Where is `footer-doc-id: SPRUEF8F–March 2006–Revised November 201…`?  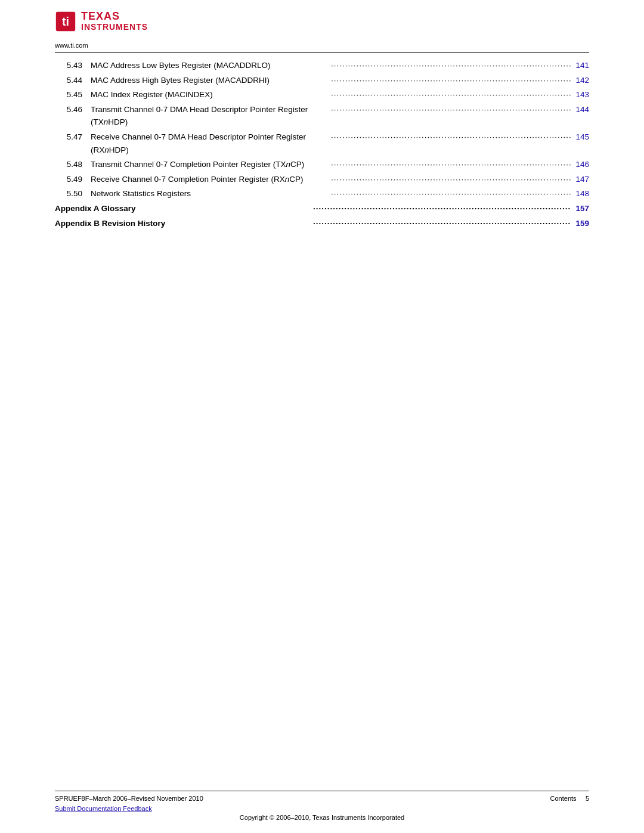 footer-doc-id: SPRUEF8F–March 2006–Revised November 201… is located at coordinates (129, 798).